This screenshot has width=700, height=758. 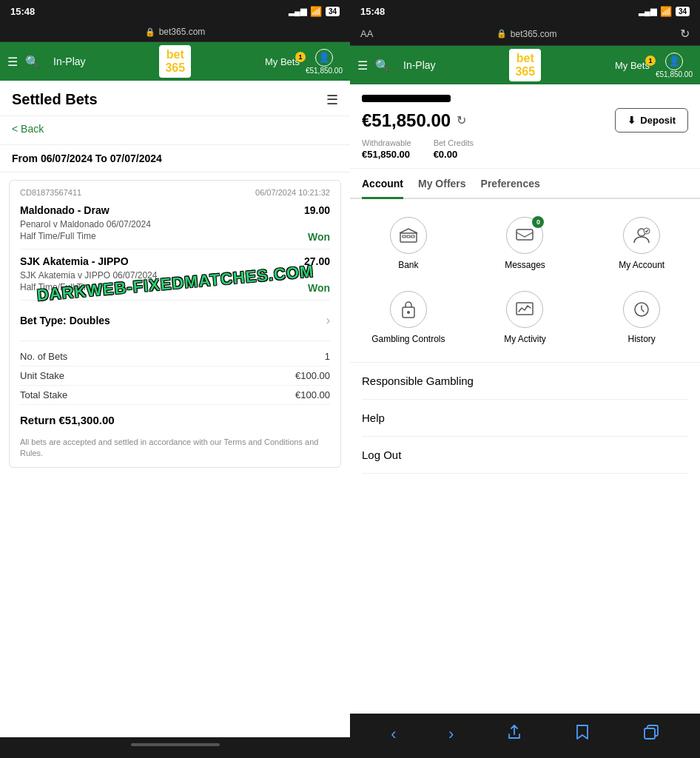 What do you see at coordinates (175, 288) in the screenshot?
I see `bet2-market: Half Time/Full Time Won` at bounding box center [175, 288].